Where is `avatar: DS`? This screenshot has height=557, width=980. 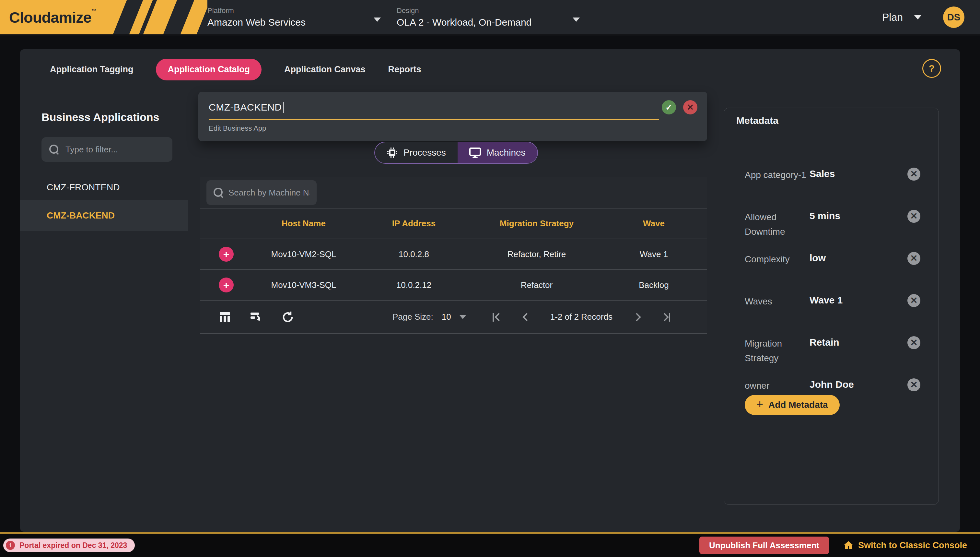
avatar: DS is located at coordinates (954, 17).